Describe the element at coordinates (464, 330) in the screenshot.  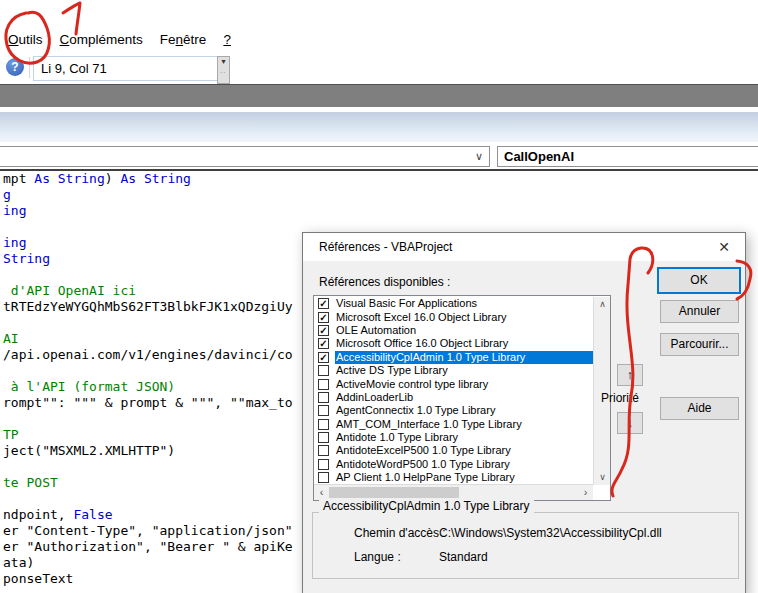
I see `reference-item-label: OLE Automation` at that location.